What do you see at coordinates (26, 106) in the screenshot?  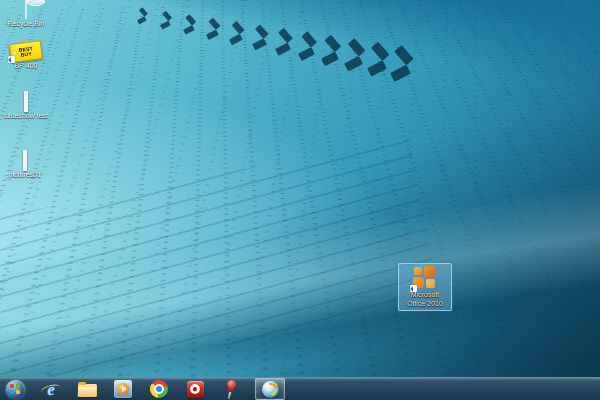 I see `desktop-icon-slideshow: slideshow test` at bounding box center [26, 106].